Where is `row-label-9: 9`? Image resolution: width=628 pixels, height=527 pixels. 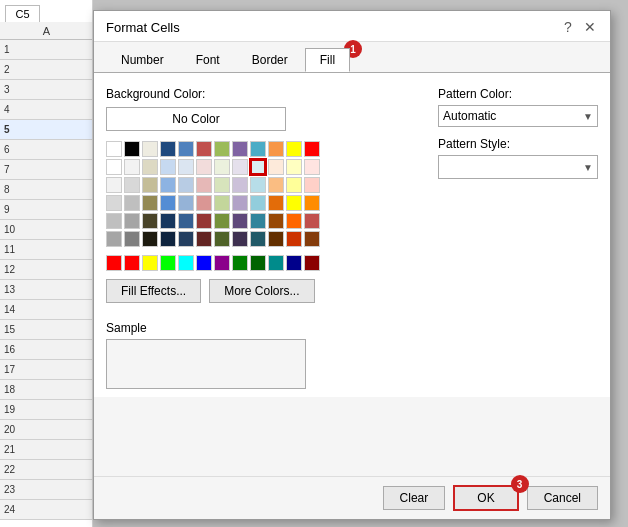
row-label-9: 9 is located at coordinates (46, 210).